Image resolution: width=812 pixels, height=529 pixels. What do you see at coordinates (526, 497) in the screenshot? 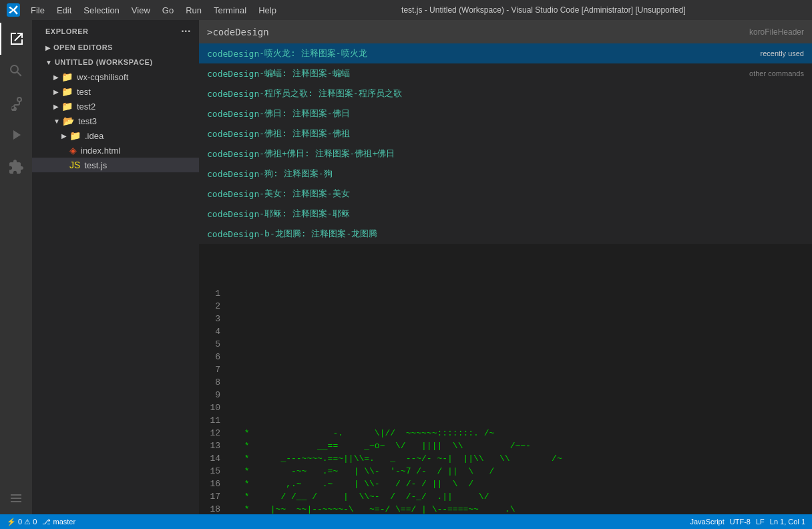
I see `code-line: * / /__ / | \\~- / /-_/ .|| \/` at bounding box center [526, 497].